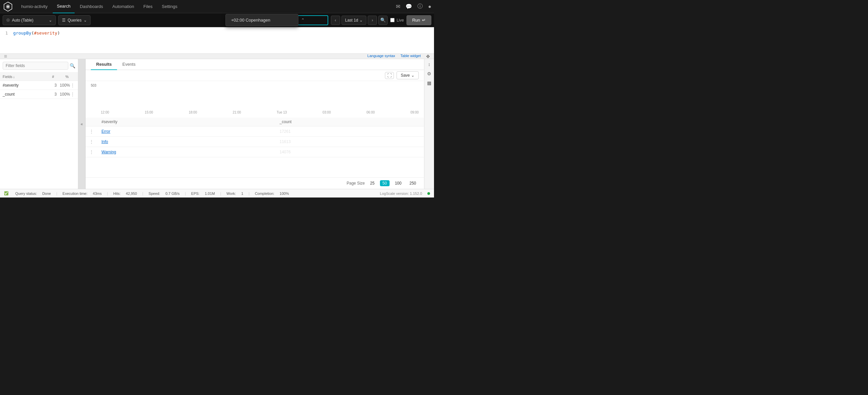  What do you see at coordinates (92, 122) in the screenshot?
I see `table-header-menu` at bounding box center [92, 122].